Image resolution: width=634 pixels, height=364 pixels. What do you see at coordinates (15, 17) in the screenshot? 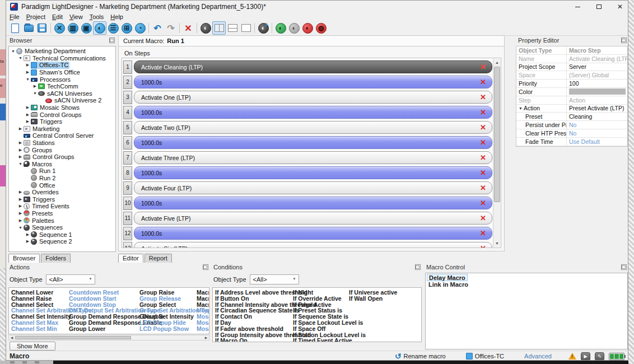
I see `menu-file: File` at bounding box center [15, 17].